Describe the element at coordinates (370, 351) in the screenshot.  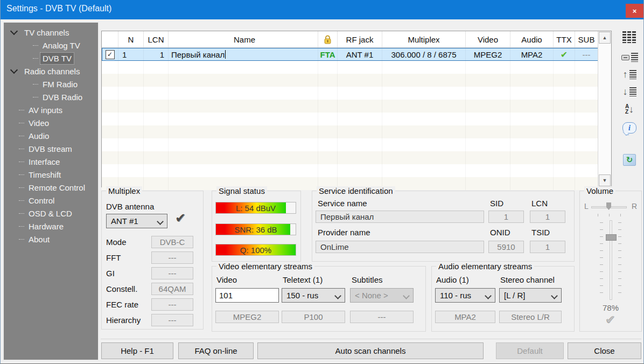
I see `auto-scan-channels-button: Auto scan channels` at that location.